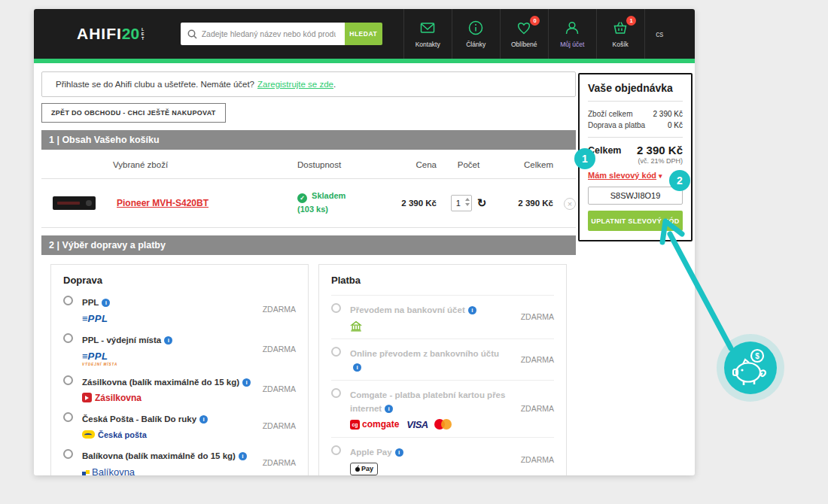 This screenshot has width=828, height=504. Describe the element at coordinates (309, 203) in the screenshot. I see `cart-item-row: Pioneer MVH-S420BT ✓ Skladem (103 ks) 2 …` at that location.